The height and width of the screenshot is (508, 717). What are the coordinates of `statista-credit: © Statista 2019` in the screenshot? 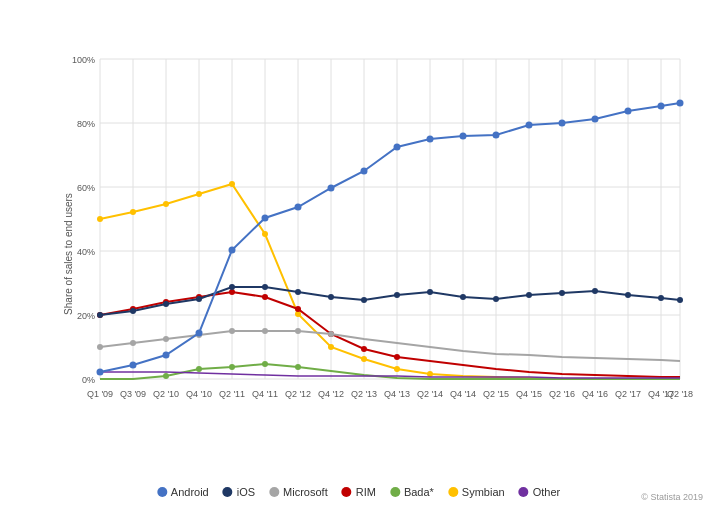 It's located at (672, 497).